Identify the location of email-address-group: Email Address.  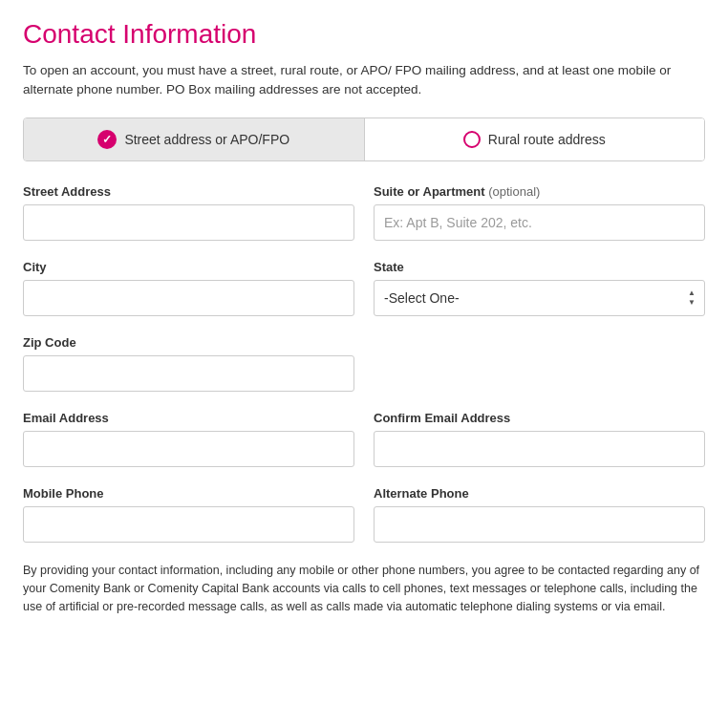
(189, 439).